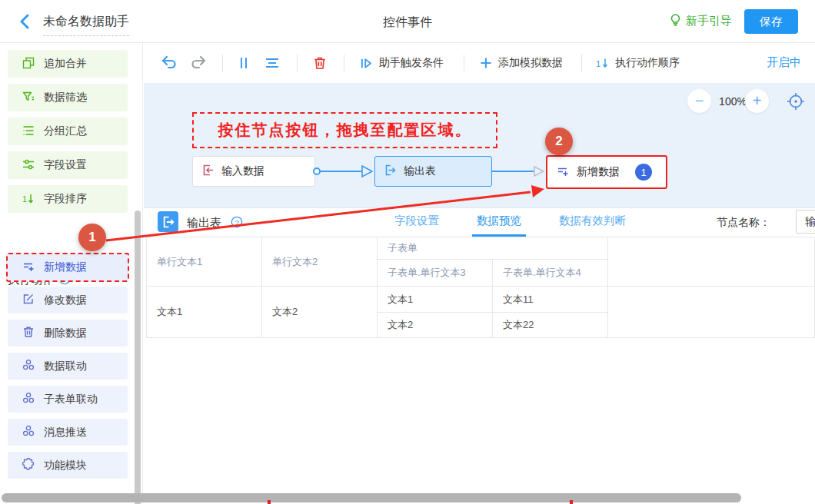  Describe the element at coordinates (65, 267) in the screenshot. I see `sidebar-item-label: 新增数据` at that location.